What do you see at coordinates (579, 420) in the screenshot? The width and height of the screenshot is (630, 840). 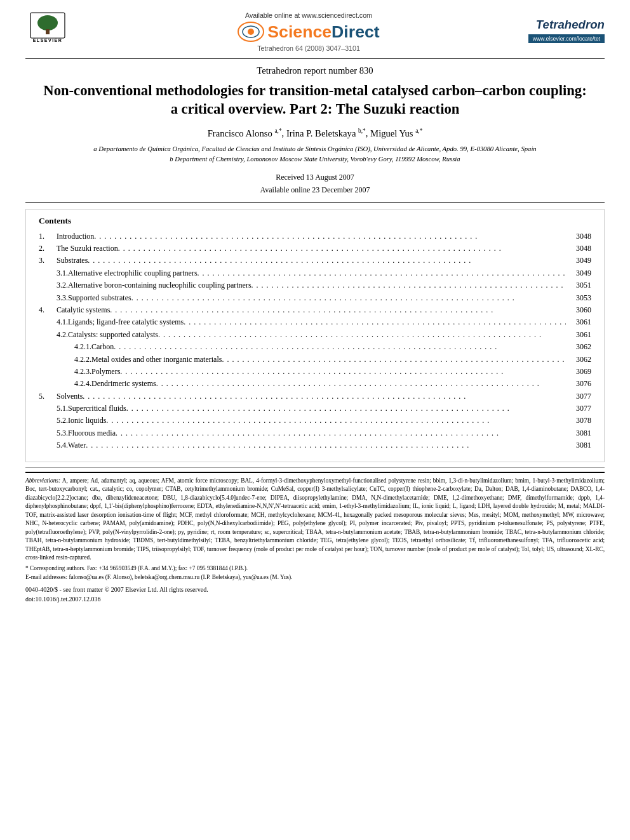 I see `toc-page: 3078` at bounding box center [579, 420].